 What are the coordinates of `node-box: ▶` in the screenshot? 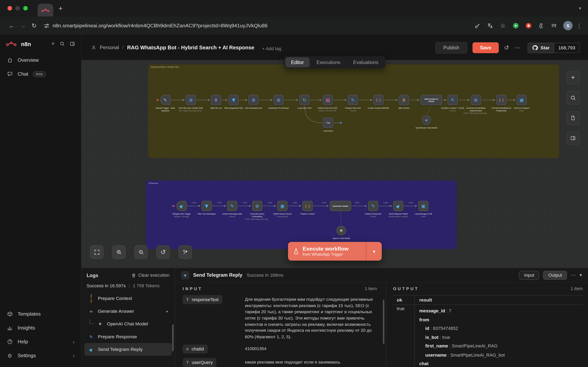 It's located at (398, 206).